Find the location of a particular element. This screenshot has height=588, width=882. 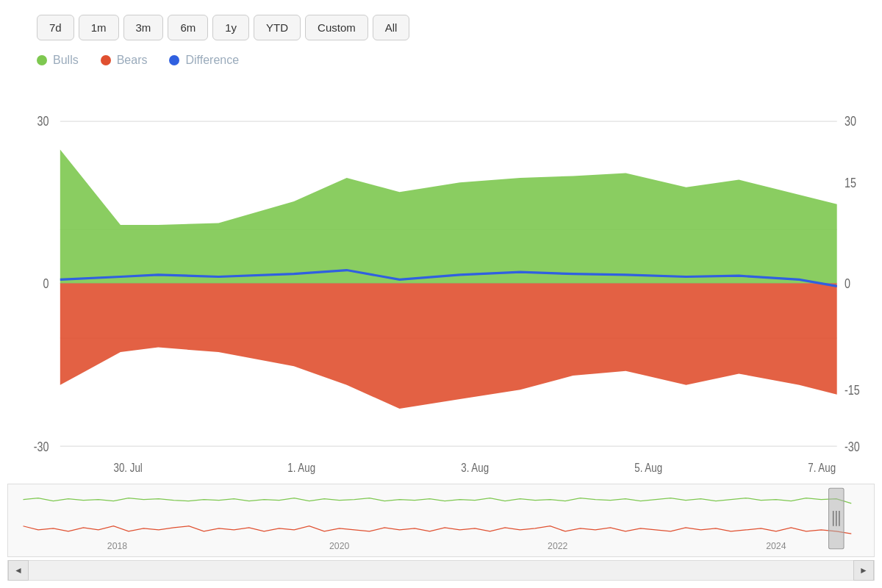

btn-all: All is located at coordinates (391, 28).